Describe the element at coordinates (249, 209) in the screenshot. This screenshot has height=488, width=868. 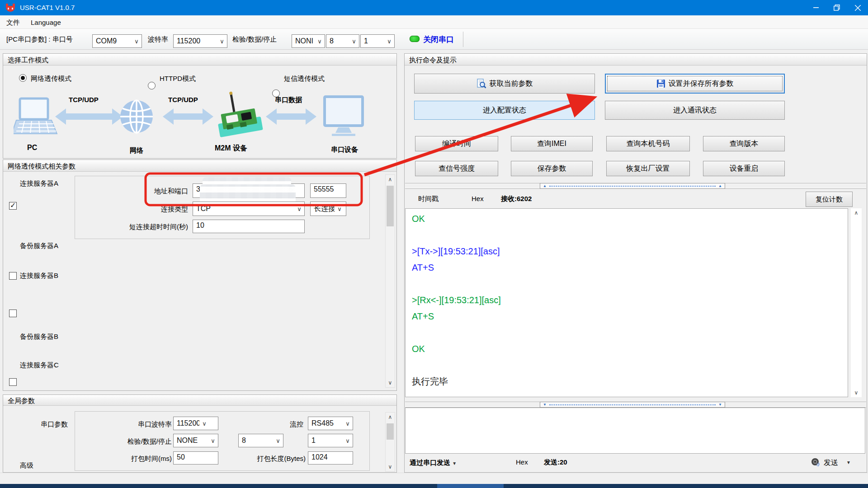
I see `conn-type-select: TCP∨` at that location.